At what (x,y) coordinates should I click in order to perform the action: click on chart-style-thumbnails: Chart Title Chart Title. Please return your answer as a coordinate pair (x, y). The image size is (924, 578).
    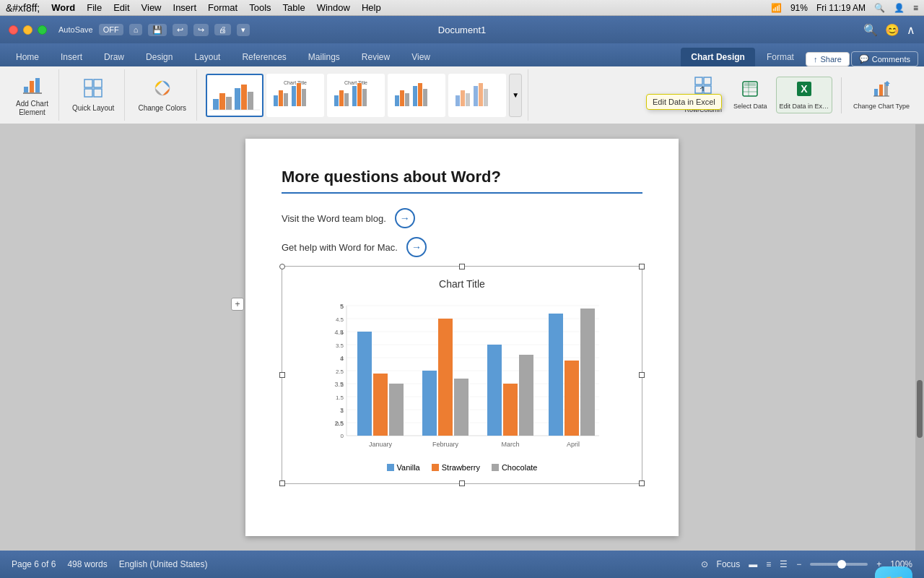
    Looking at the image, I should click on (356, 95).